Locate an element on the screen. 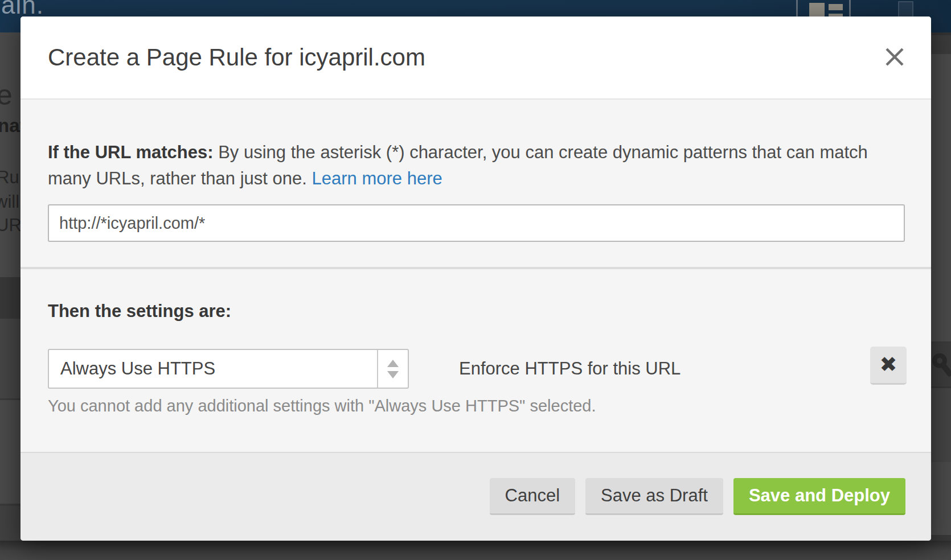 Image resolution: width=951 pixels, height=560 pixels. close-icon is located at coordinates (895, 57).